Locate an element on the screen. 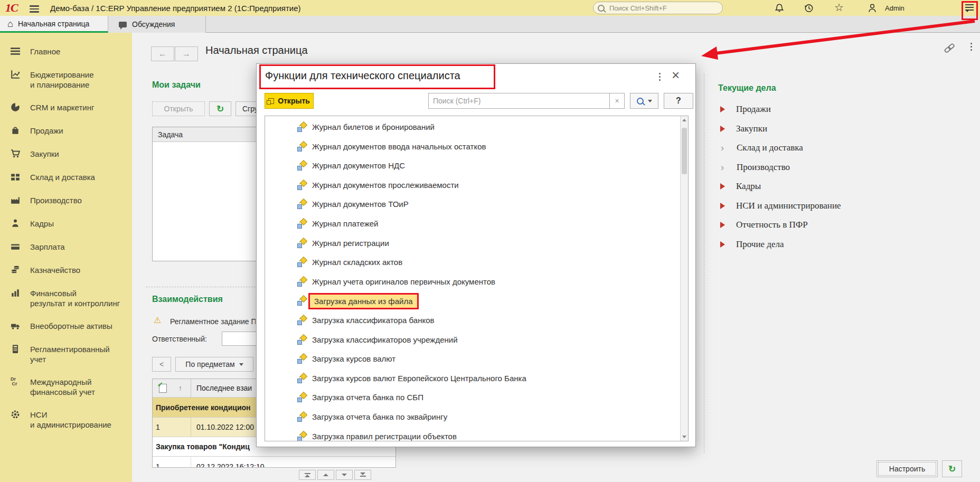 The width and height of the screenshot is (980, 482). current-affairs-item-master-data: НСИ и администрирование is located at coordinates (776, 206).